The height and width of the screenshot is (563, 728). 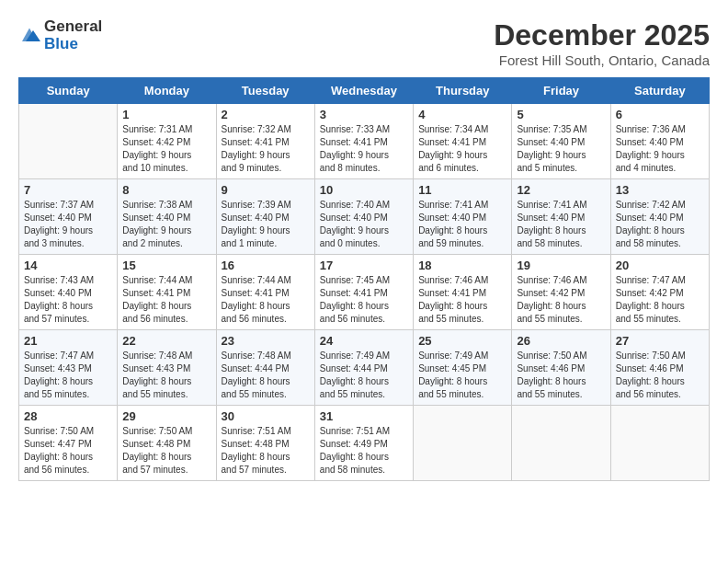 I want to click on header: General Blue December 2025 Forest Hill S…, so click(x=364, y=43).